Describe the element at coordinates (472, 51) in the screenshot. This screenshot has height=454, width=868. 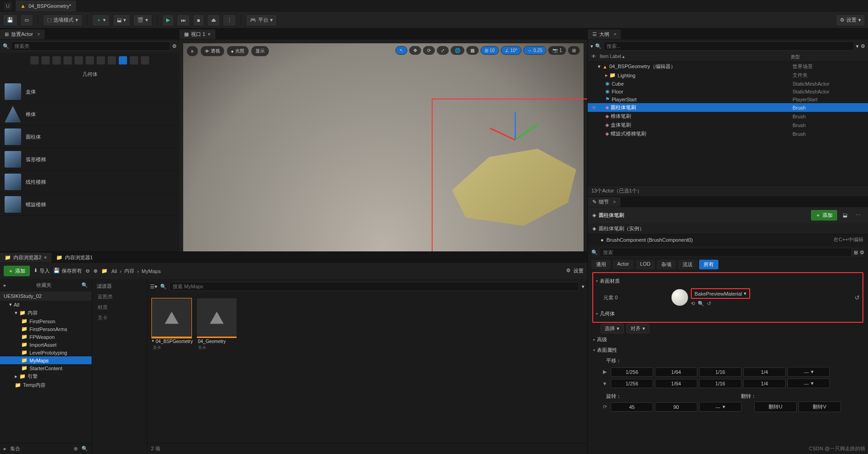
I see `surface-snap-toggle: ▦` at that location.